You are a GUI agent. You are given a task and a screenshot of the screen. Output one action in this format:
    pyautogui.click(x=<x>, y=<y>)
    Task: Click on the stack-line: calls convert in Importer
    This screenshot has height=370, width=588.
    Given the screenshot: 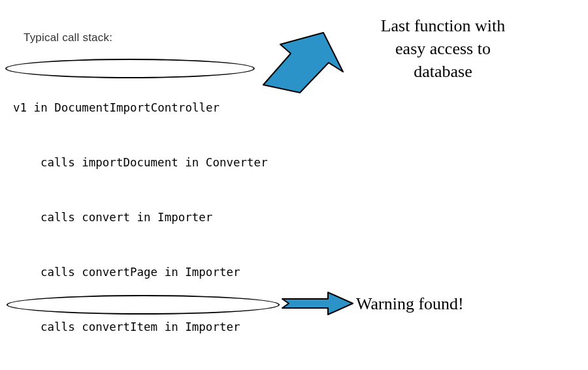 What is the action you would take?
    pyautogui.click(x=182, y=217)
    